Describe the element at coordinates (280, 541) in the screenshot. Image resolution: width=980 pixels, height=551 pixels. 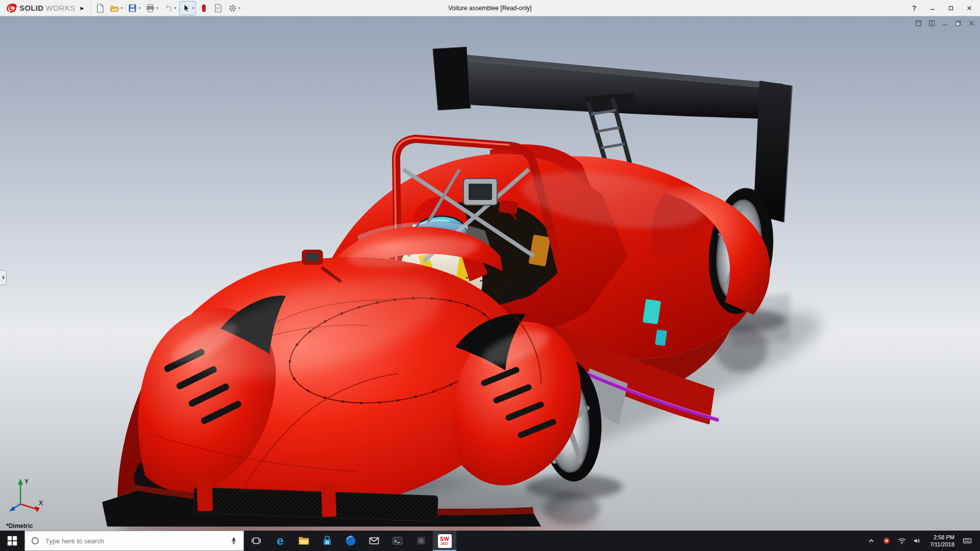
I see `edge-icon: e` at that location.